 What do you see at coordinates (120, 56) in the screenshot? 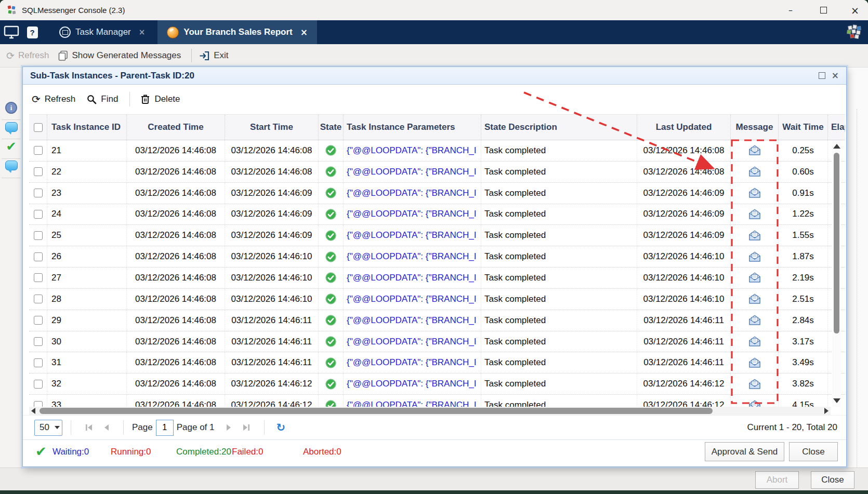
I see `show-generated-messages-button: Show Generated Messages` at bounding box center [120, 56].